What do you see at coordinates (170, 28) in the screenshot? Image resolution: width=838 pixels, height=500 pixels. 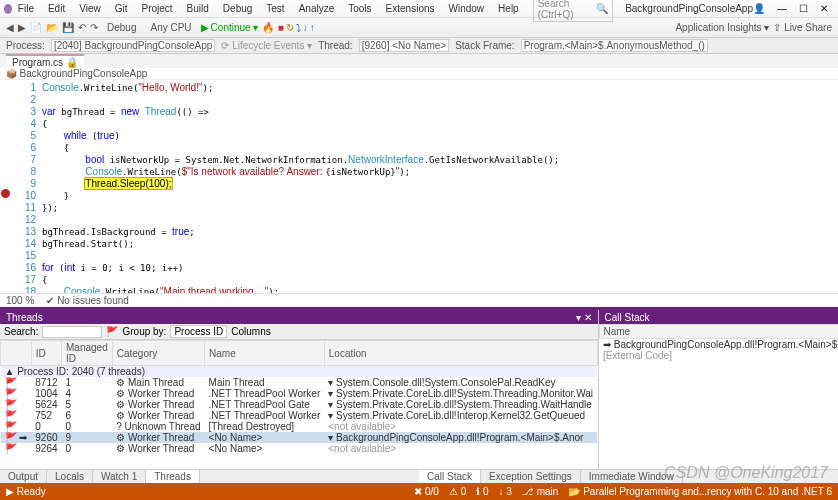 I see `platform-dropdown: Any CPU` at bounding box center [170, 28].